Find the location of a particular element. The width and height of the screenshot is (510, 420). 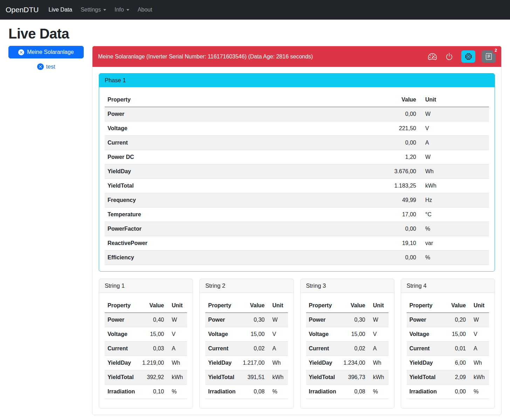

table-row: Power0,30W is located at coordinates (347, 320).